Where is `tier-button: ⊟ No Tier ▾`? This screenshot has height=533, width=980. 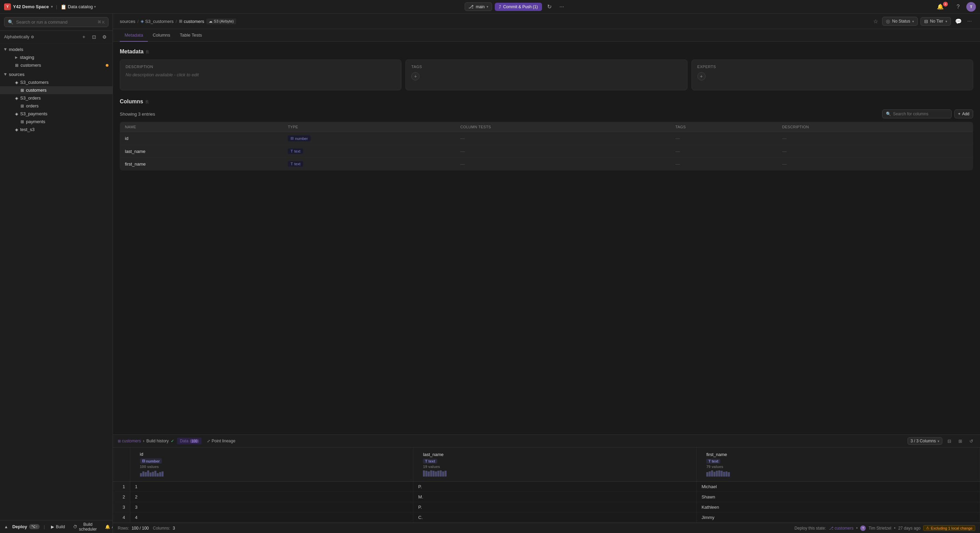 tier-button: ⊟ No Tier ▾ is located at coordinates (936, 21).